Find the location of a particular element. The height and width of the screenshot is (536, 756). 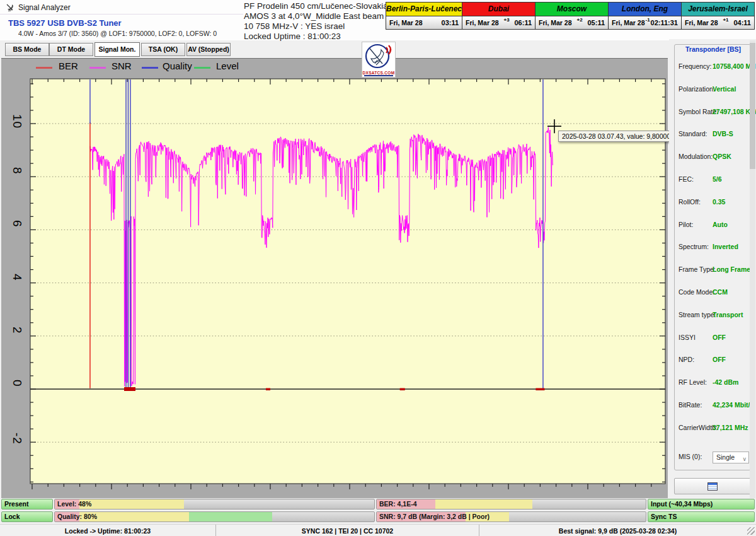

clock-time-row: Fri, Mar 28+306:11 is located at coordinates (499, 23).